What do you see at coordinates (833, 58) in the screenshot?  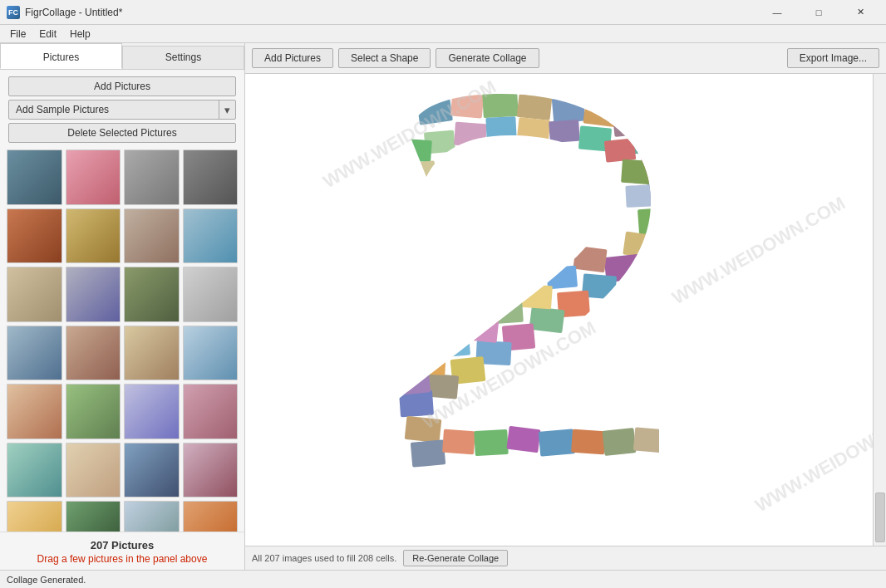 I see `export-image-button: Export Image...` at bounding box center [833, 58].